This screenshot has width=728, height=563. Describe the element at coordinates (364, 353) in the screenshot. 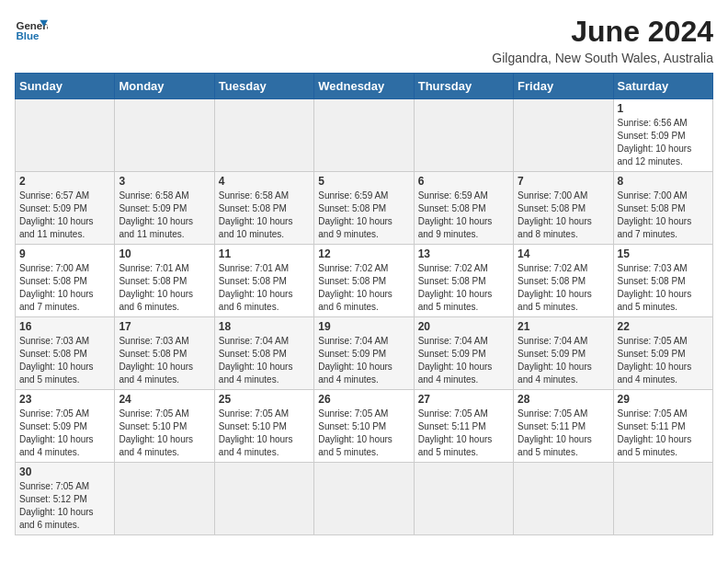

I see `calendar-row-4: 16Sunrise: 7:03 AM Sunset: 5:08 PM Dayli…` at that location.